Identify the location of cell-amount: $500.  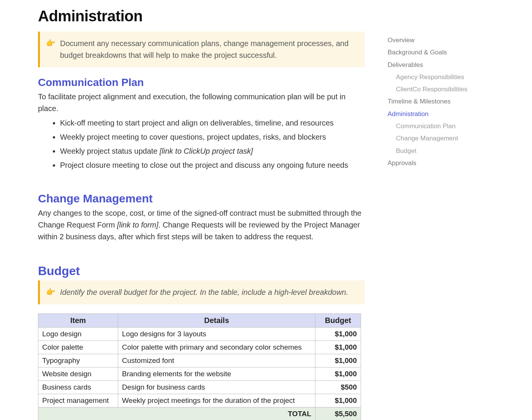
(338, 387).